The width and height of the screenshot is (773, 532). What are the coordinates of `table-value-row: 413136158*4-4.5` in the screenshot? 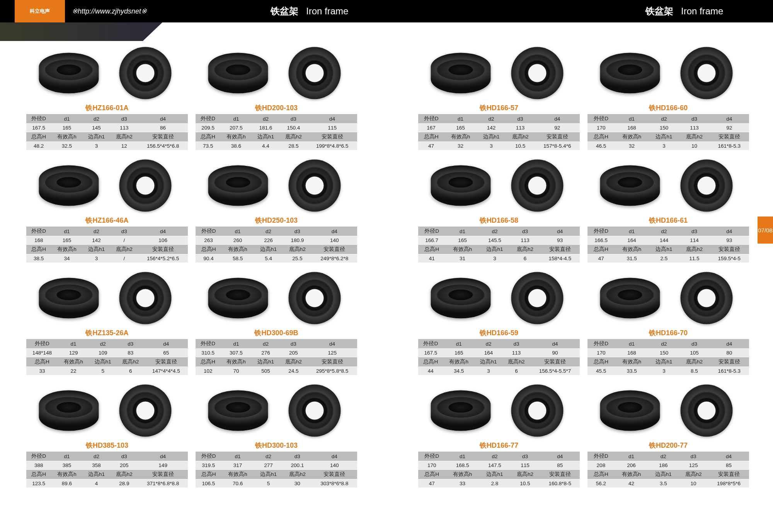 It's located at (499, 259).